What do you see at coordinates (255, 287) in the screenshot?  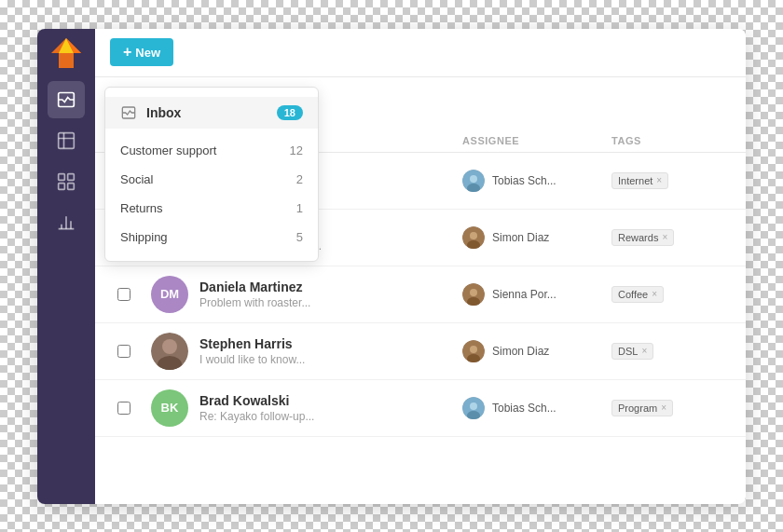 I see `conv-name: Daniela Martinez` at bounding box center [255, 287].